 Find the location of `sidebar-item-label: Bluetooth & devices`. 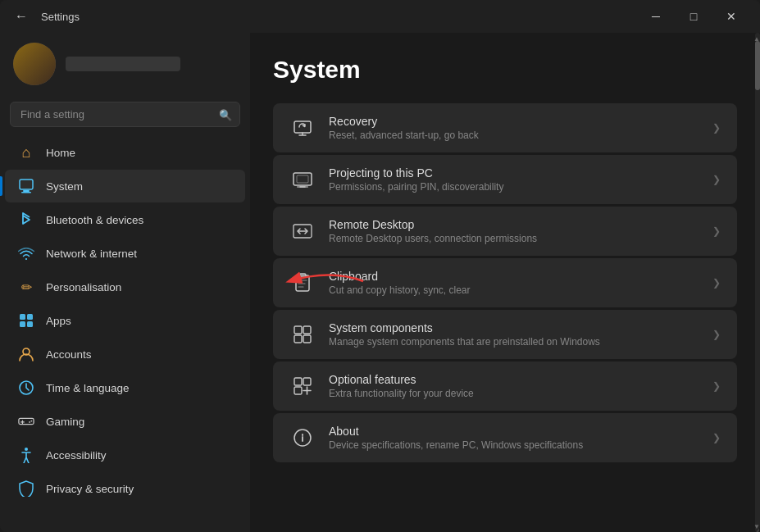

sidebar-item-label: Bluetooth & devices is located at coordinates (95, 220).